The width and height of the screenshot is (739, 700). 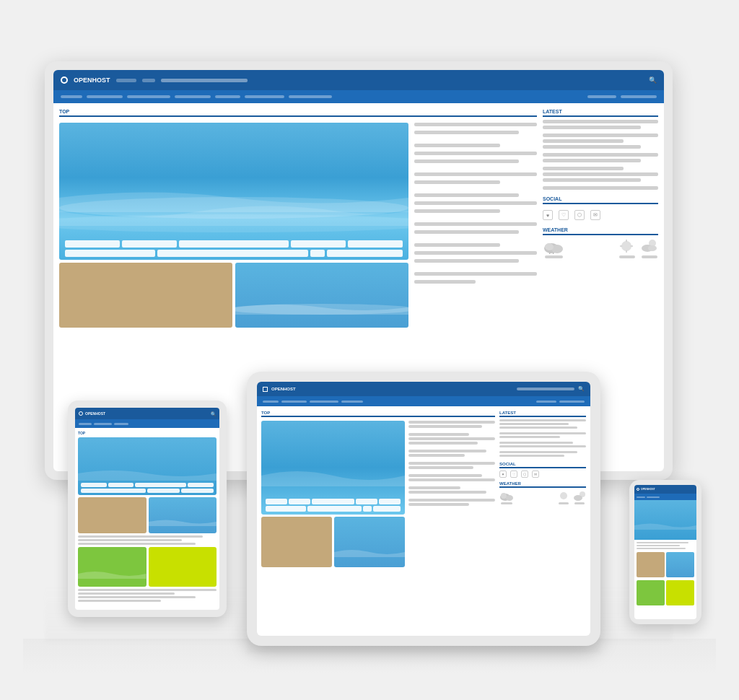 I want to click on tablet-hero-btns, so click(x=333, y=505).